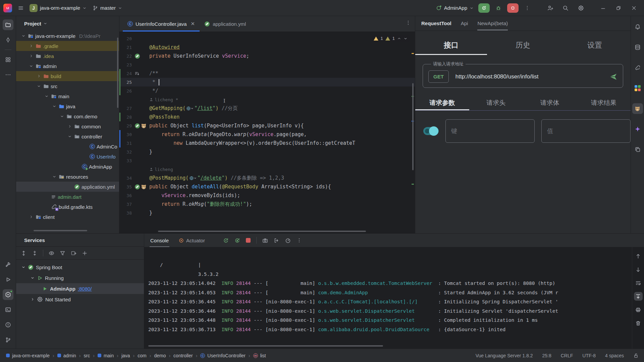 The height and width of the screenshot is (362, 644). What do you see at coordinates (566, 8) in the screenshot?
I see `search-everywhere-button` at bounding box center [566, 8].